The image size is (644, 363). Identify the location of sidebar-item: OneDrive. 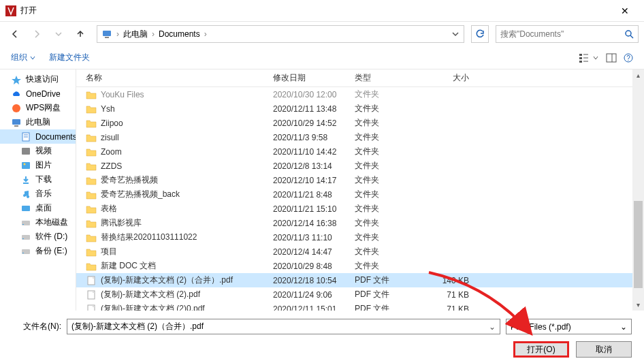
(38, 94).